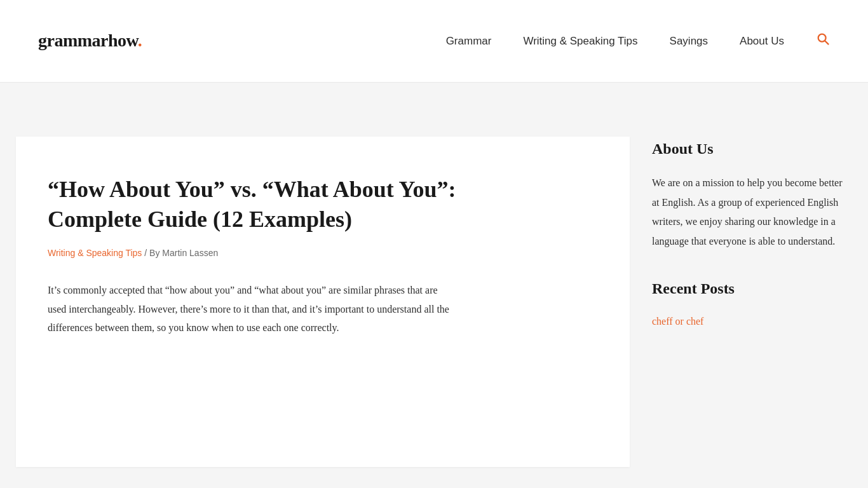 This screenshot has width=868, height=488. I want to click on logo: grammarhow., so click(90, 41).